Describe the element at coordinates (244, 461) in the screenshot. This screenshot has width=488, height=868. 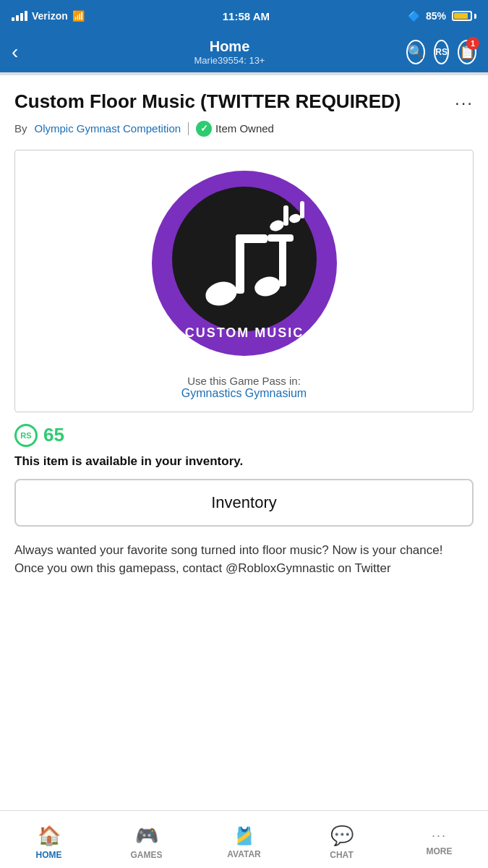
I see `available-text: This item is available in your inventory…` at that location.